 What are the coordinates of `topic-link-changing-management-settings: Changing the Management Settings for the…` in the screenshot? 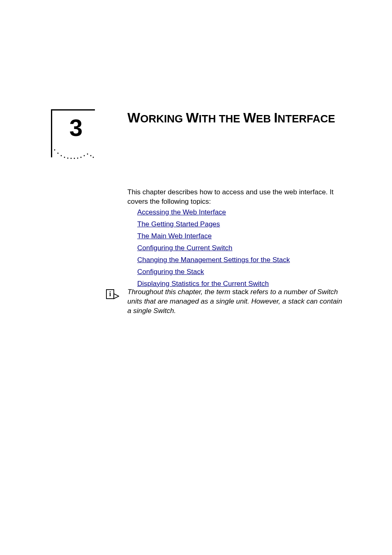 It's located at (241, 260).